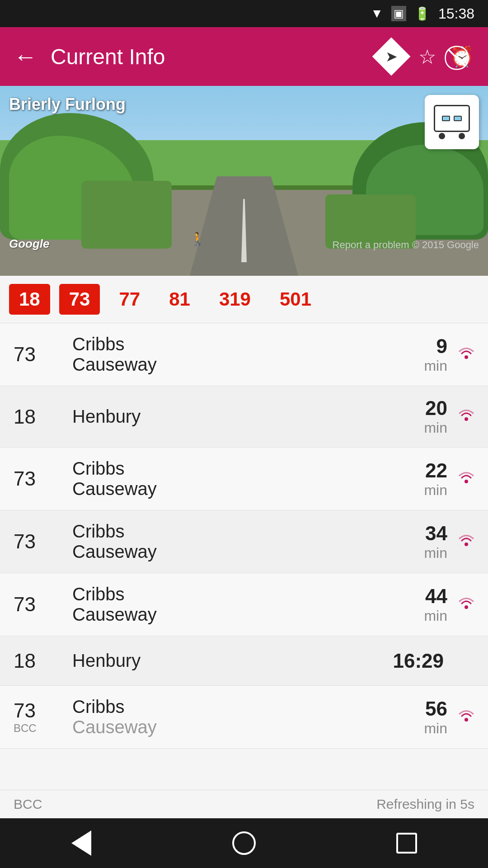 The height and width of the screenshot is (868, 488). I want to click on google-logo: Google, so click(29, 244).